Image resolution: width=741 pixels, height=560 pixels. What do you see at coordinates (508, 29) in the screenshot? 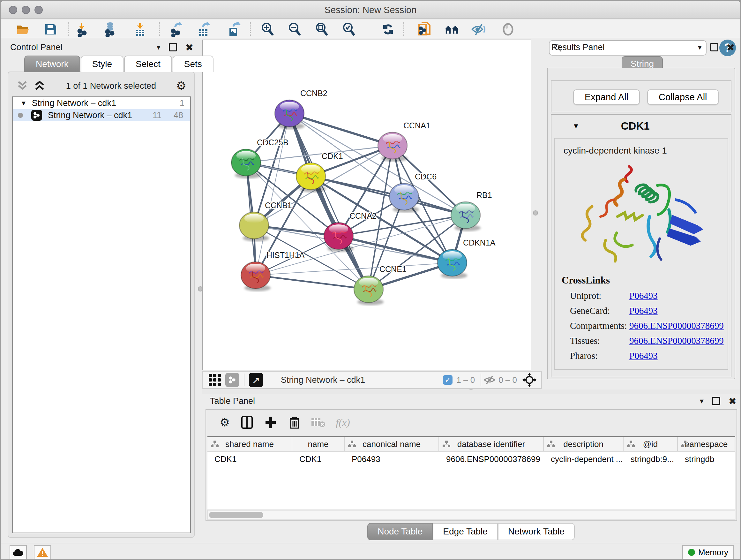
I see `show-all-icon` at bounding box center [508, 29].